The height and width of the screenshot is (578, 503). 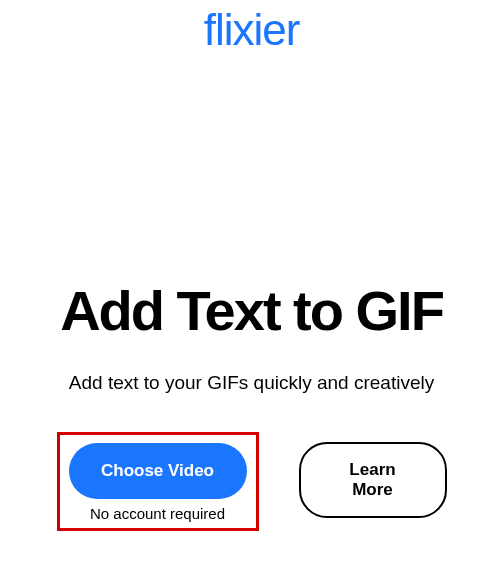 What do you see at coordinates (252, 30) in the screenshot?
I see `logo-text: flixier` at bounding box center [252, 30].